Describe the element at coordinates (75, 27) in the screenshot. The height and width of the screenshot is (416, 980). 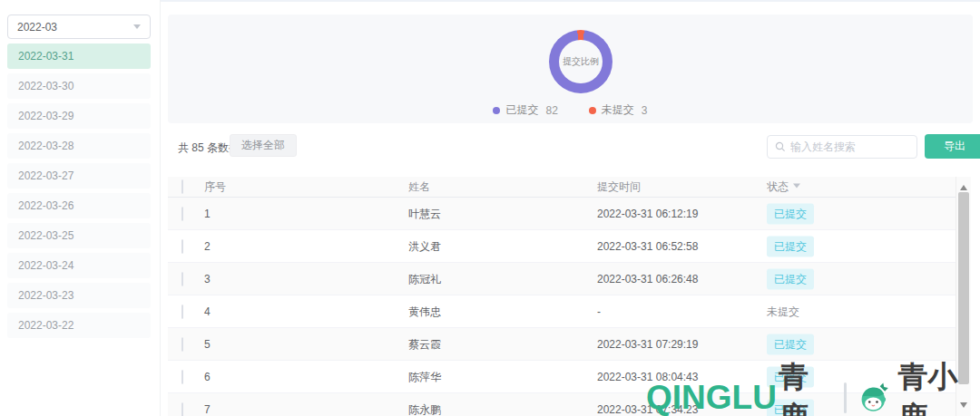
I see `month-select-value: 2022-03` at that location.